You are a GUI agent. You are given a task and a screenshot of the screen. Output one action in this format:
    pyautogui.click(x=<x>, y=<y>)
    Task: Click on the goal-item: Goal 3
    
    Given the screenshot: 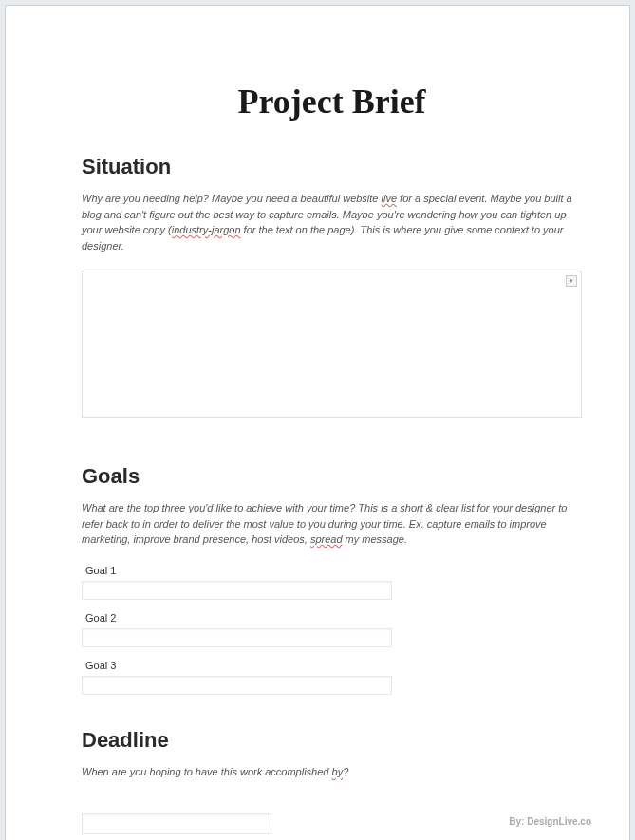 What is the action you would take?
    pyautogui.click(x=332, y=678)
    